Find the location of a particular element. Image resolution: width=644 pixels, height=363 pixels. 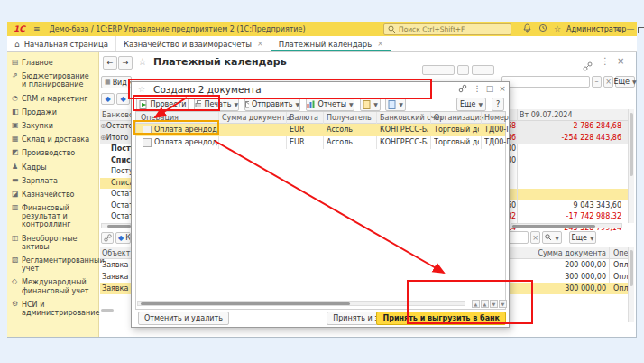

tab-payment-calendar: Платежный календарь × is located at coordinates (332, 43).